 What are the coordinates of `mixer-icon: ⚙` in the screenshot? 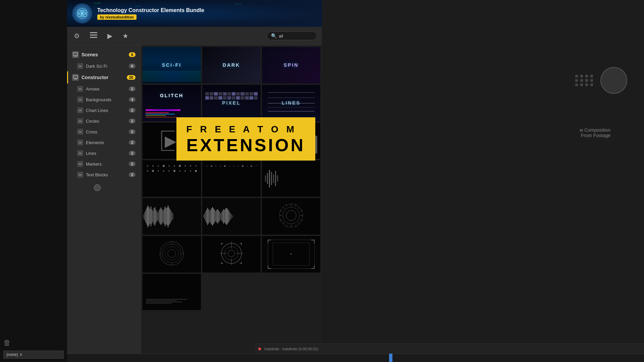 It's located at (77, 36).